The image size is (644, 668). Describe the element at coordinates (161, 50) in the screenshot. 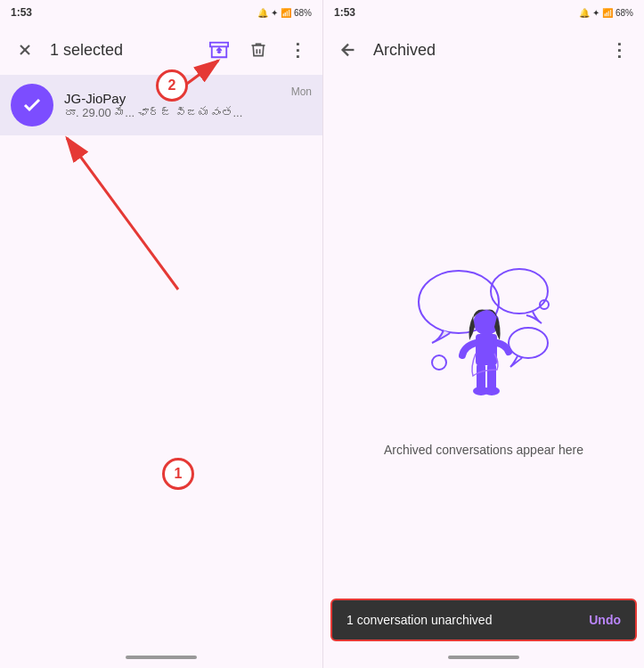

I see `selection-toolbar: 1 selected ⋮` at that location.